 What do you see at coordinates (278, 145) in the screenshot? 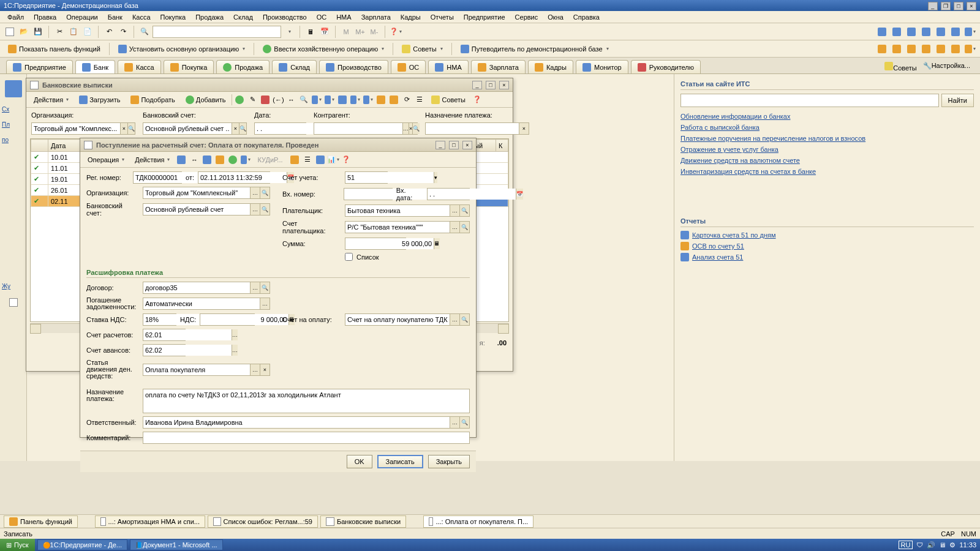
I see `doc-titlebar: Поступление на расчетный счет: Оплата от…` at bounding box center [278, 145].